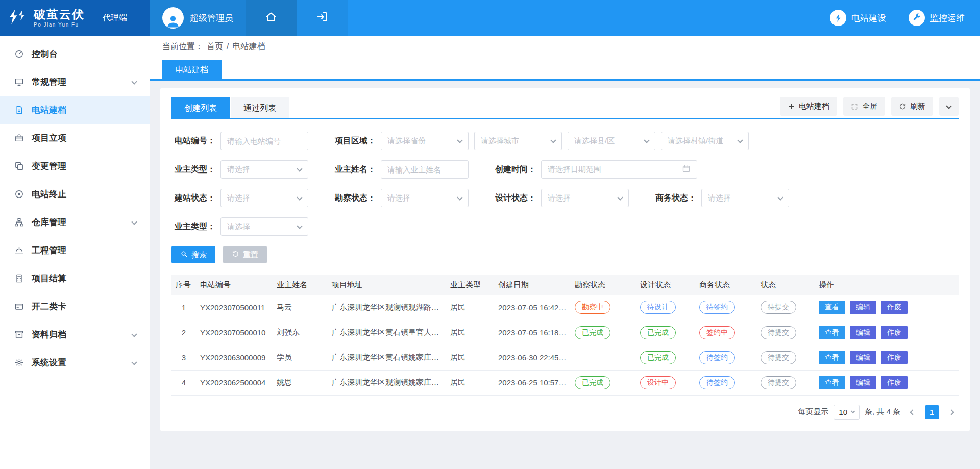  I want to click on search-button: 搜索, so click(193, 255).